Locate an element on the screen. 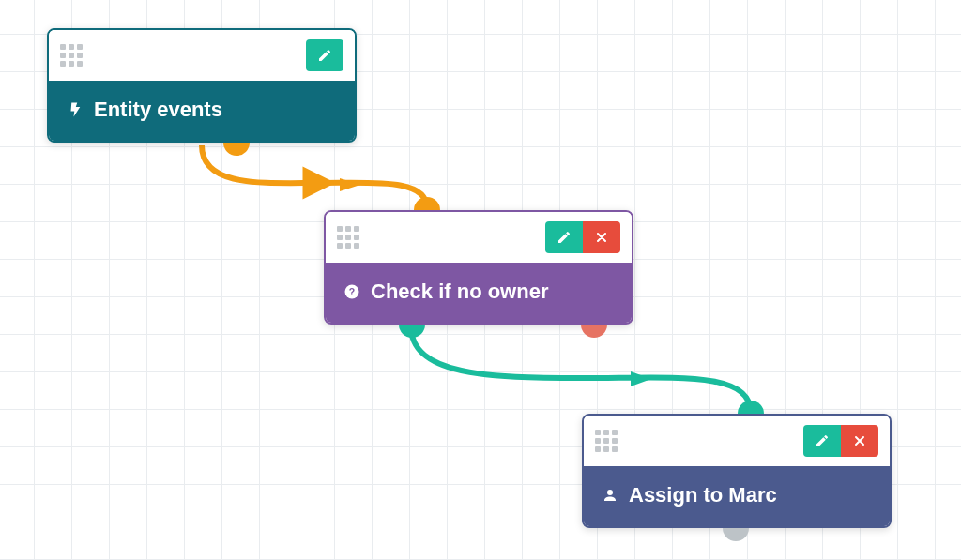 The image size is (961, 560). node-body: ? Check if no owner is located at coordinates (479, 293).